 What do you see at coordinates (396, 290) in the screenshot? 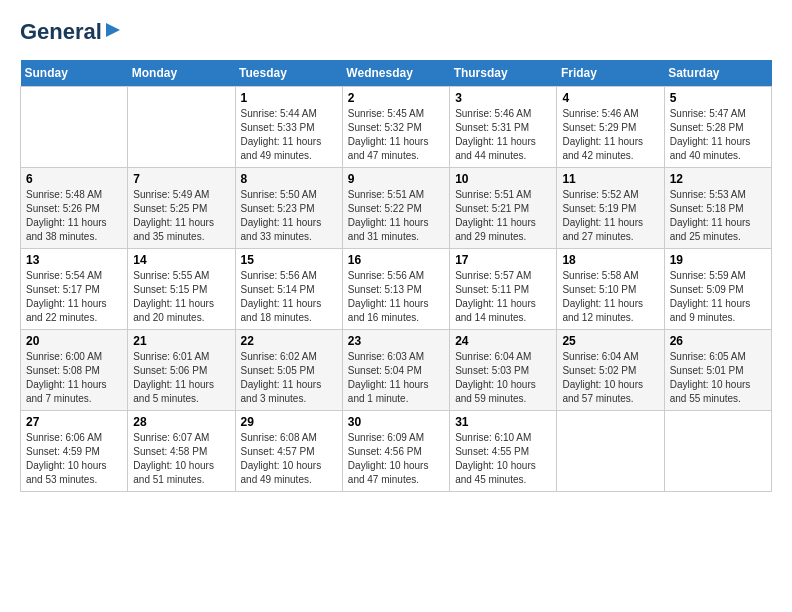
I see `week-row-3: 13Sunrise: 5:54 AMSunset: 5:17 PMDayligh…` at bounding box center [396, 290].